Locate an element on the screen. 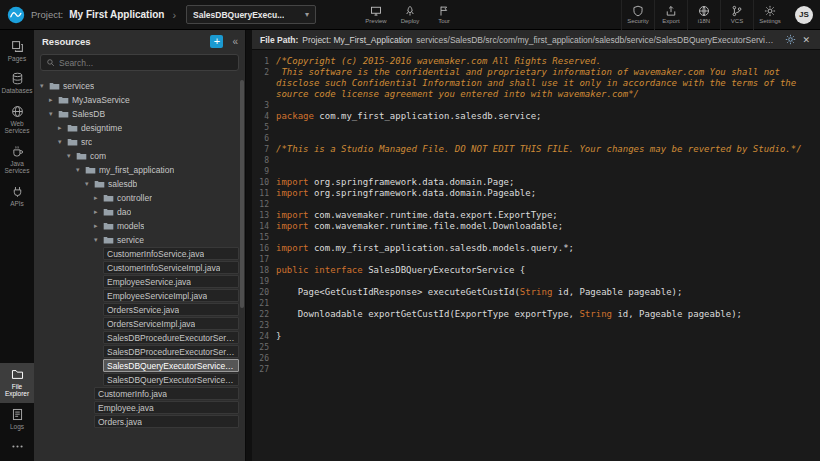  tree-item-salesdbprocedureexecutorserviceimpl-java: SalesDBProcedureExecutorServiceImpl.java is located at coordinates (171, 352).